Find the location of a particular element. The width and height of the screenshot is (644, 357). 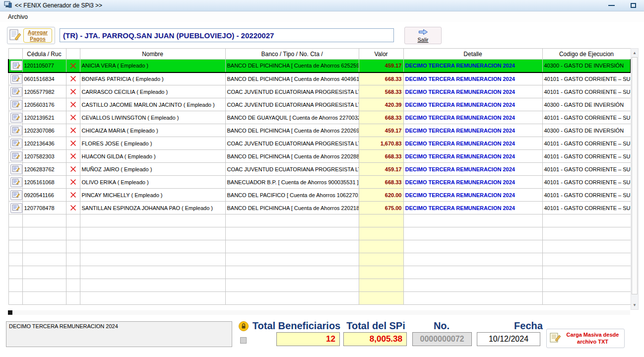

valor-cell: 568.33 is located at coordinates (381, 92).